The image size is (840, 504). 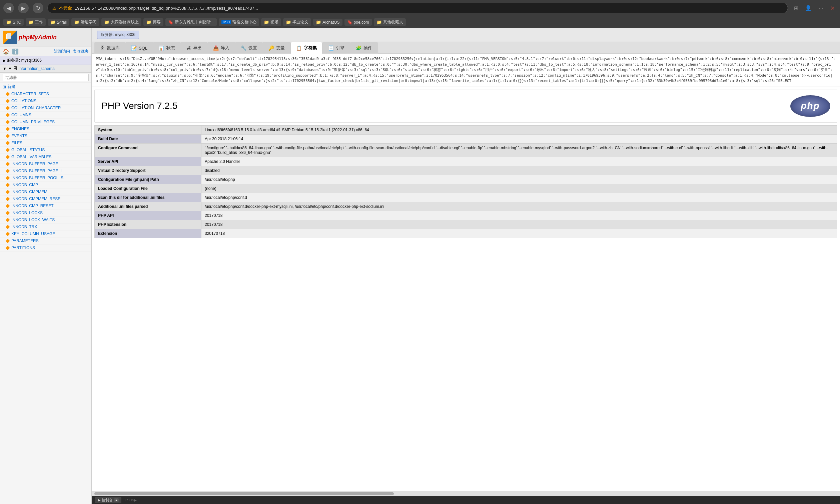 I want to click on bookmark-aichat: 📁 AIchatOS, so click(x=328, y=22).